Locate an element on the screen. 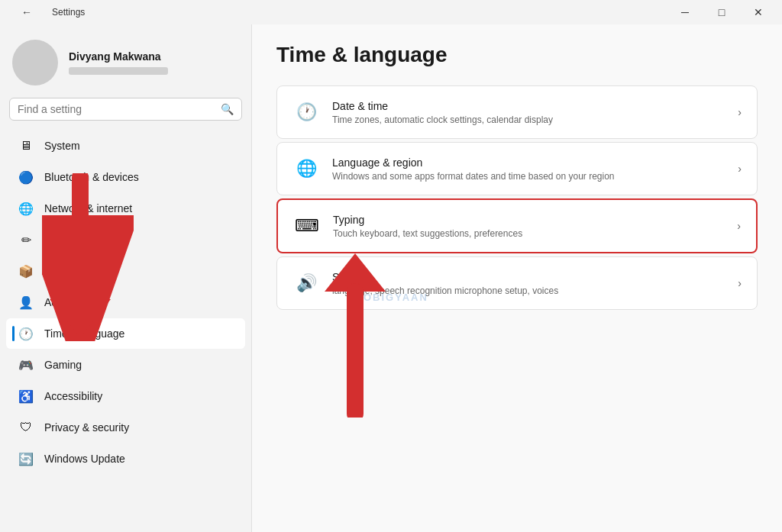  title-bar-controls: ─ □ ✕ is located at coordinates (722, 12).